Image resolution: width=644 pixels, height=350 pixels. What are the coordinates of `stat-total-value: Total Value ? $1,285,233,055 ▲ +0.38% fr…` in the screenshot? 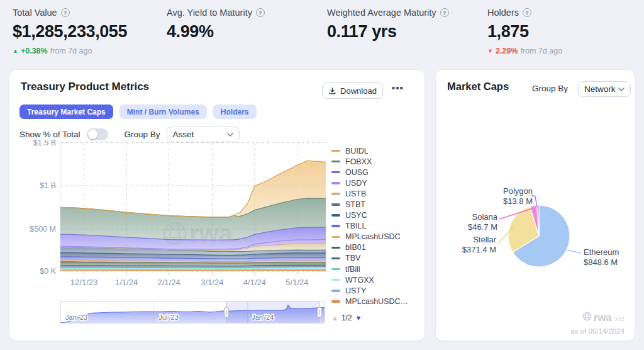 It's located at (70, 31).